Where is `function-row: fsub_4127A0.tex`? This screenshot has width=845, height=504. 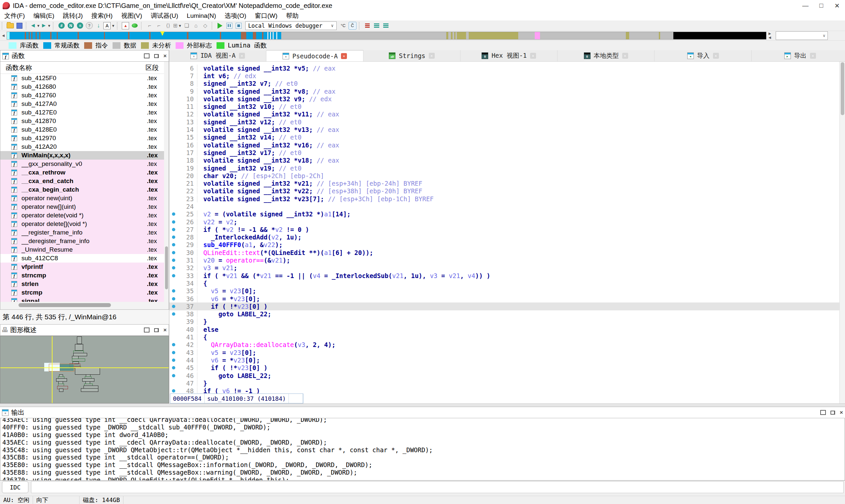 function-row: fsub_4127A0.tex is located at coordinates (84, 104).